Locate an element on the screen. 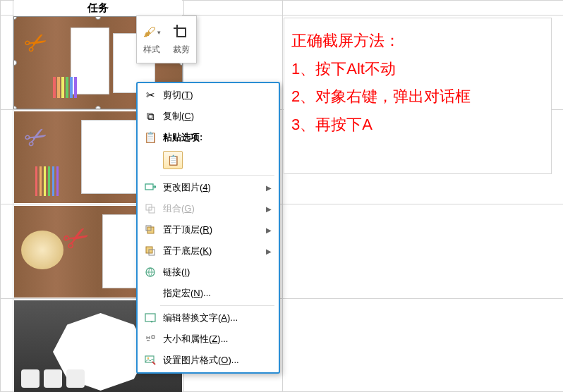  folded-shapes is located at coordinates (53, 379).